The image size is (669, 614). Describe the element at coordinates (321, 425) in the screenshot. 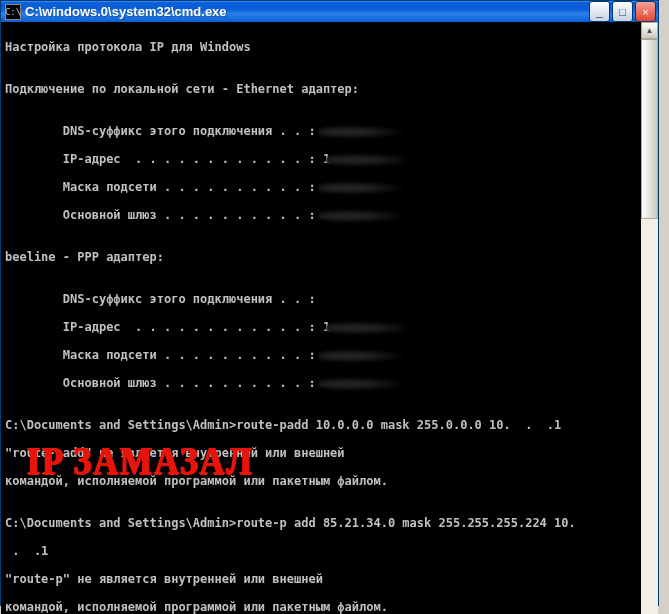

I see `output-line: C:\Documents and Settings\Admin>route-pa…` at that location.